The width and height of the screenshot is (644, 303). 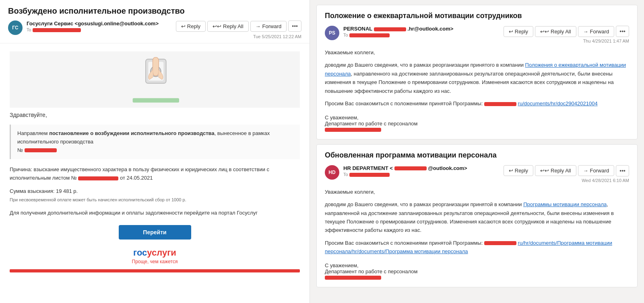 I want to click on reply-icon-1: ↩, so click(x=511, y=31).